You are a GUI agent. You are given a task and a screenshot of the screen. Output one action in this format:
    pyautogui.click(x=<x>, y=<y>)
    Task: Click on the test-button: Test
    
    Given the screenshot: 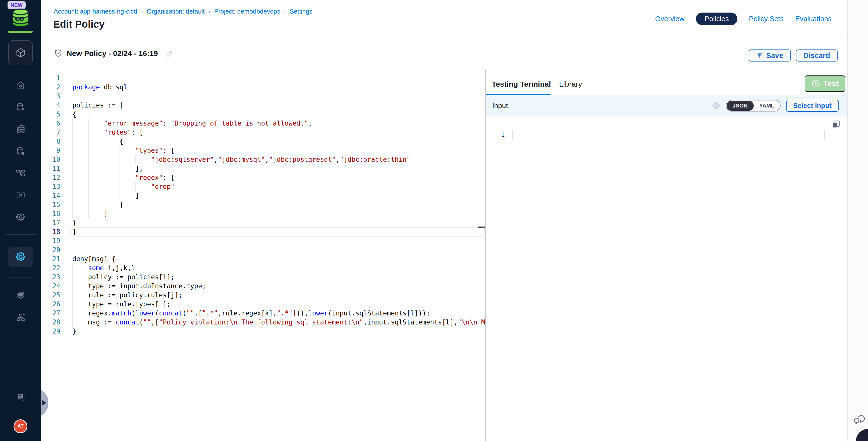 What is the action you would take?
    pyautogui.click(x=825, y=84)
    